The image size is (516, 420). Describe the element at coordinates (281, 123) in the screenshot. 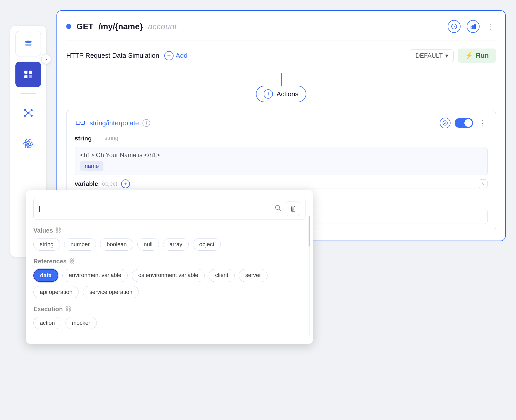

I see `action-card-header: string/interpolate i ⋮` at that location.